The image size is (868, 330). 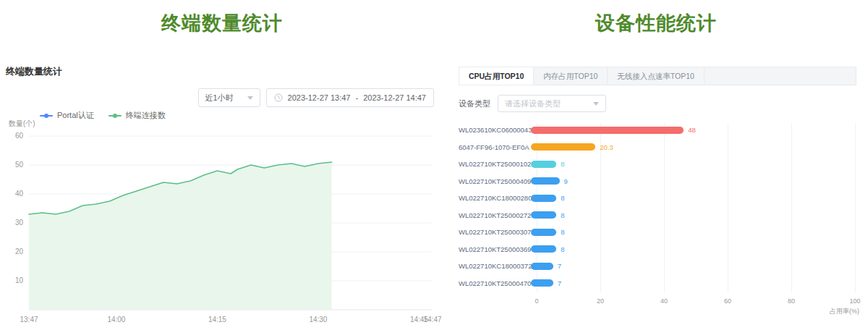 I want to click on bar-row: WL022710KC180002808, so click(x=659, y=198).